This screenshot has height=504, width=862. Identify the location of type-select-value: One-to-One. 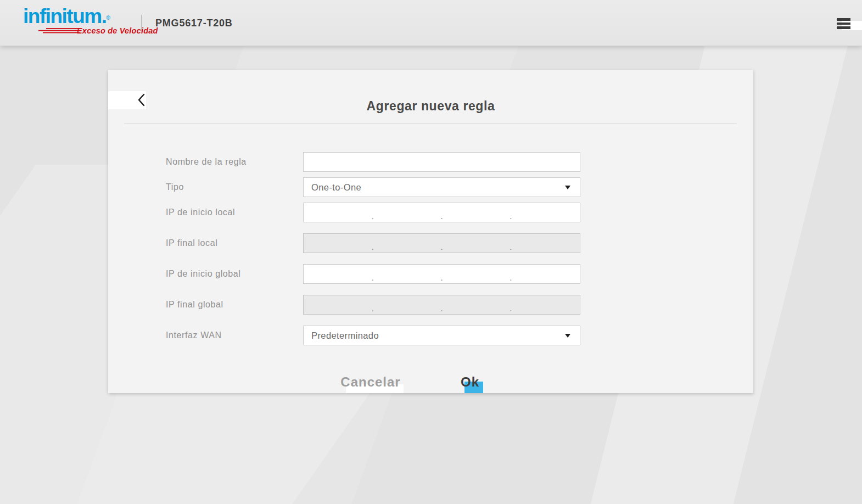
(336, 187).